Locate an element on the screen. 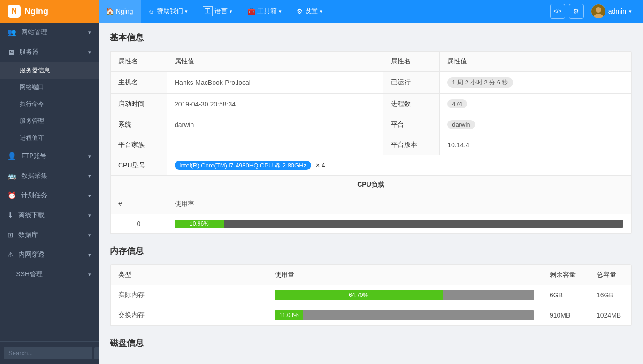 The height and width of the screenshot is (364, 643). cpu-count-label: × 4 is located at coordinates (321, 165).